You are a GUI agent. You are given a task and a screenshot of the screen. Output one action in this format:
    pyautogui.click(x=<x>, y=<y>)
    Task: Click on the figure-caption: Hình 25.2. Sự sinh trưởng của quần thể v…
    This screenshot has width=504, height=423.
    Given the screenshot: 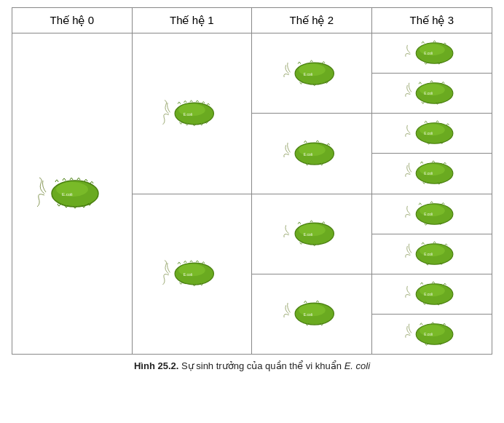 What is the action you would take?
    pyautogui.click(x=252, y=365)
    